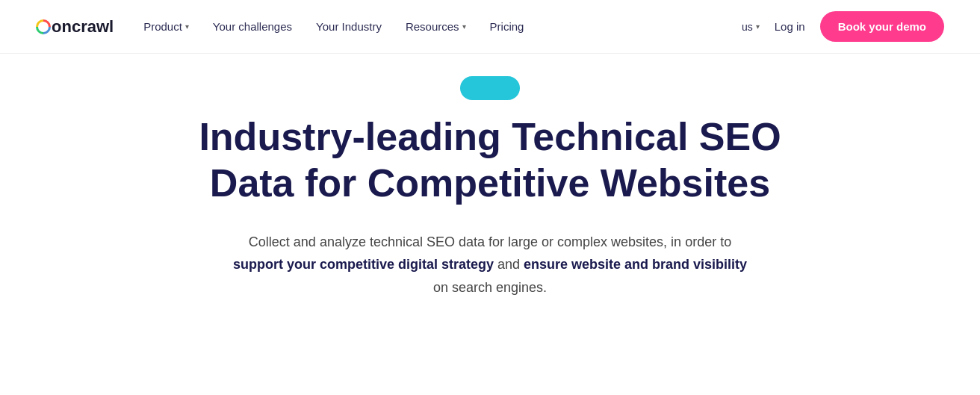  Describe the element at coordinates (490, 88) in the screenshot. I see `hero-decoration` at that location.